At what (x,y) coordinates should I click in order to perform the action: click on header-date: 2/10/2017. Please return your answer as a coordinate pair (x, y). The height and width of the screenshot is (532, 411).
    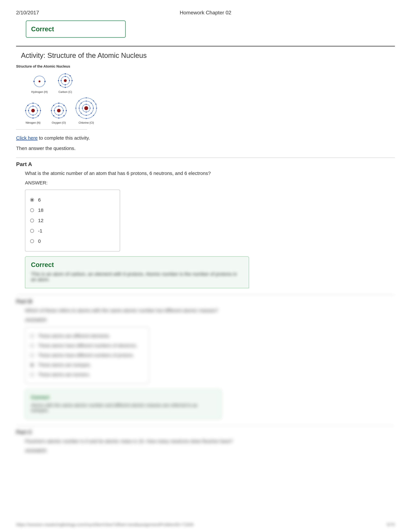
    Looking at the image, I should click on (28, 13).